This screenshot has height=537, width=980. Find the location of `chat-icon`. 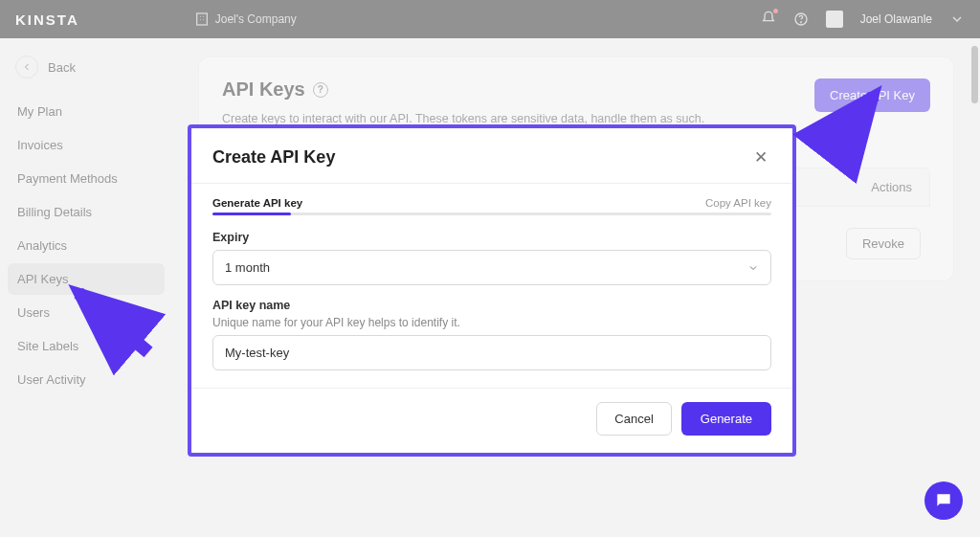

chat-icon is located at coordinates (944, 501).